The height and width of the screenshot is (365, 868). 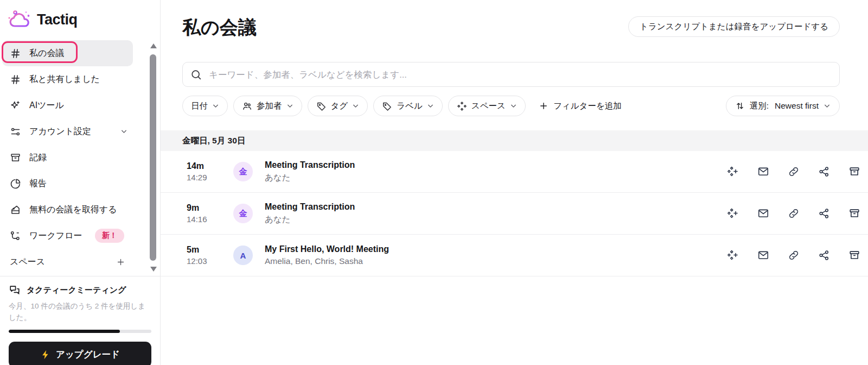 What do you see at coordinates (210, 166) in the screenshot?
I see `meeting-duration: 14m` at bounding box center [210, 166].